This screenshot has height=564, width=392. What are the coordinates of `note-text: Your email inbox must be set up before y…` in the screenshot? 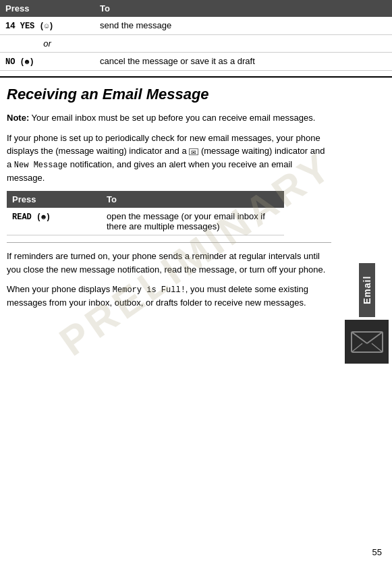 It's located at (172, 117).